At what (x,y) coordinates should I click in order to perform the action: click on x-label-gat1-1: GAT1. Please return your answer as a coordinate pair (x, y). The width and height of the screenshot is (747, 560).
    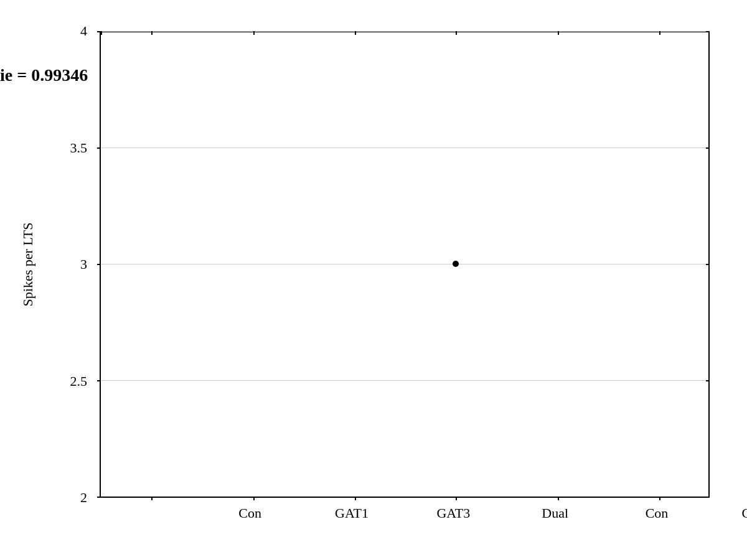
    Looking at the image, I should click on (352, 513).